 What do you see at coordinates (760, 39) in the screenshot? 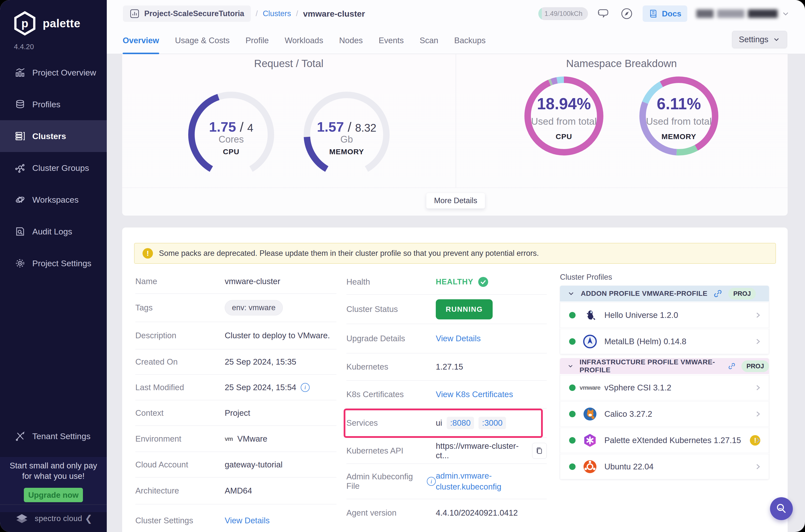
I see `settings-button: Settings` at bounding box center [760, 39].